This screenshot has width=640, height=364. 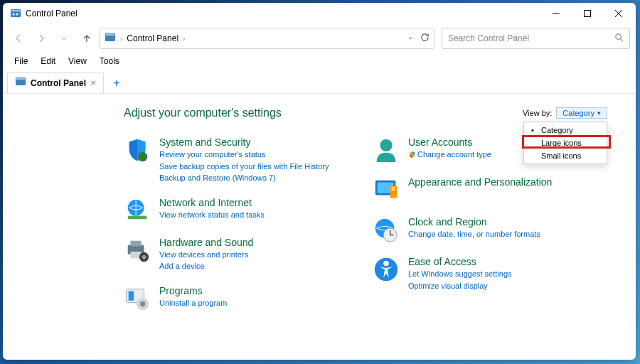 I want to click on menu-view: View, so click(x=78, y=61).